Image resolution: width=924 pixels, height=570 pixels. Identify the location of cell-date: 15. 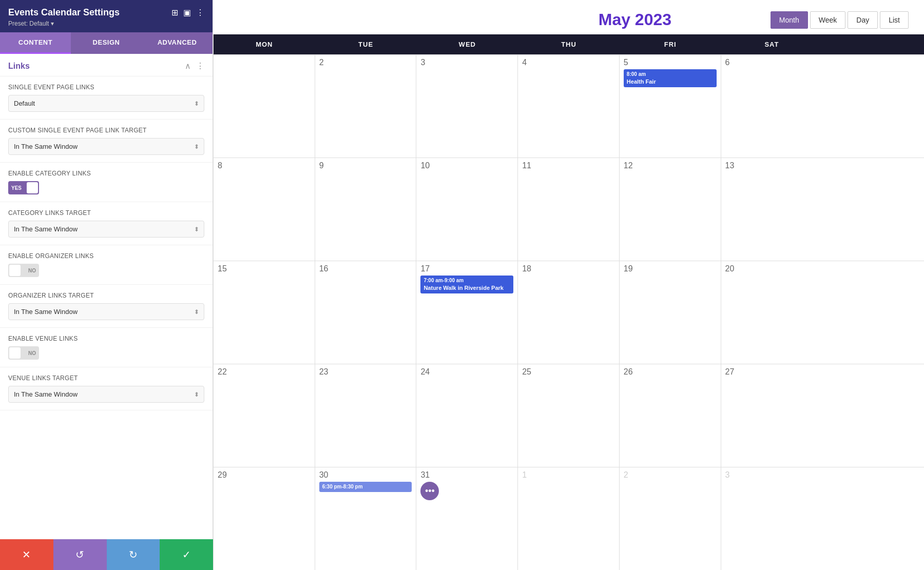
(264, 269).